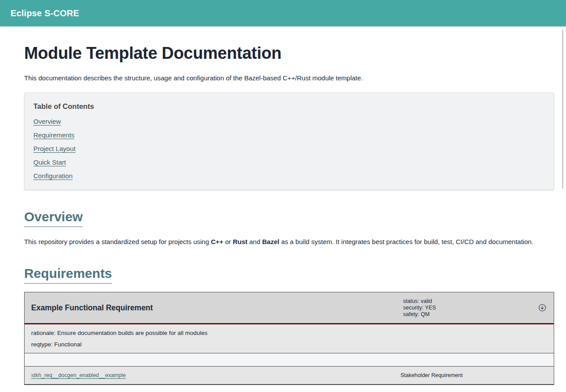  What do you see at coordinates (68, 275) in the screenshot?
I see `requirements-heading-link: Requirements` at bounding box center [68, 275].